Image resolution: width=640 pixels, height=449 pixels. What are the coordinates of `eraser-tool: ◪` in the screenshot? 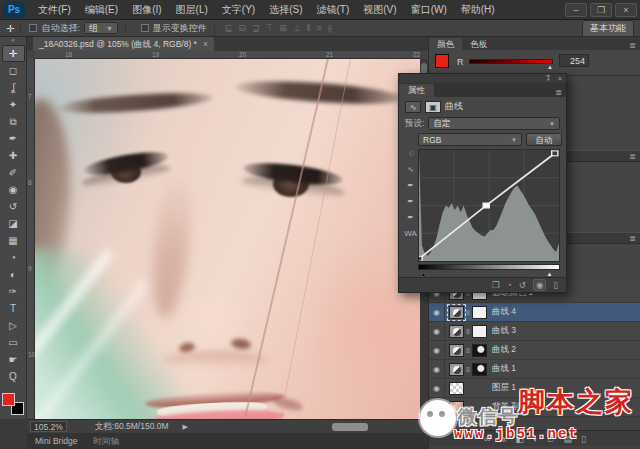 It's located at (14, 224).